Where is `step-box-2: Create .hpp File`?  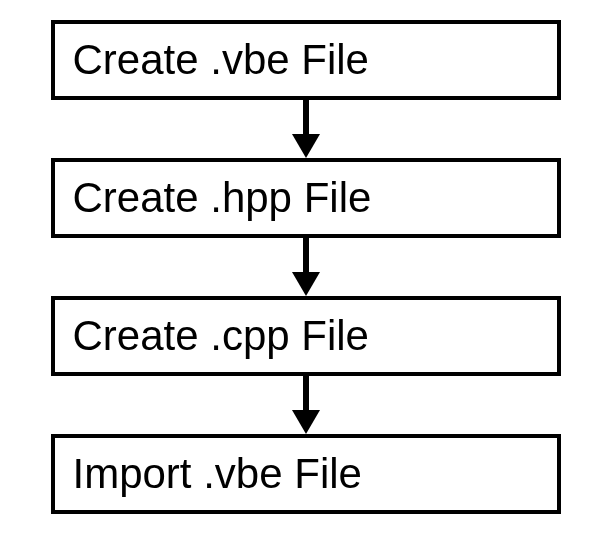
step-box-2: Create .hpp File is located at coordinates (306, 198).